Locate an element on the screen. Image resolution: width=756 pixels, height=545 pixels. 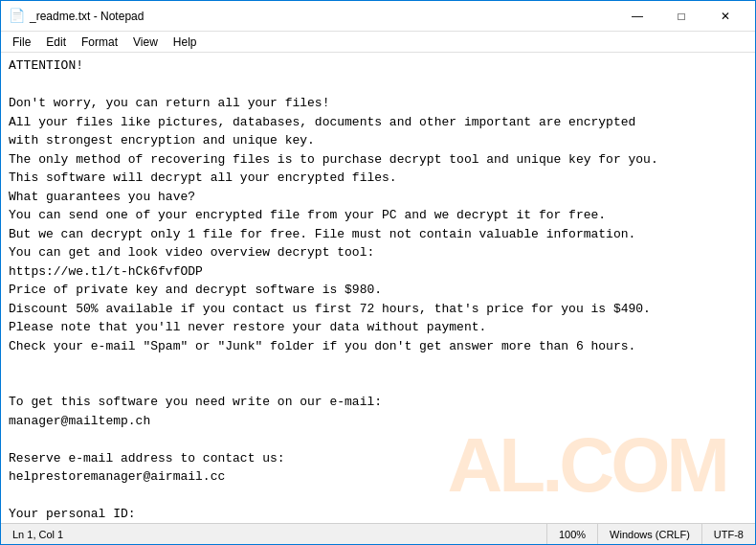
status-encoding: UTF-8 is located at coordinates (729, 534).